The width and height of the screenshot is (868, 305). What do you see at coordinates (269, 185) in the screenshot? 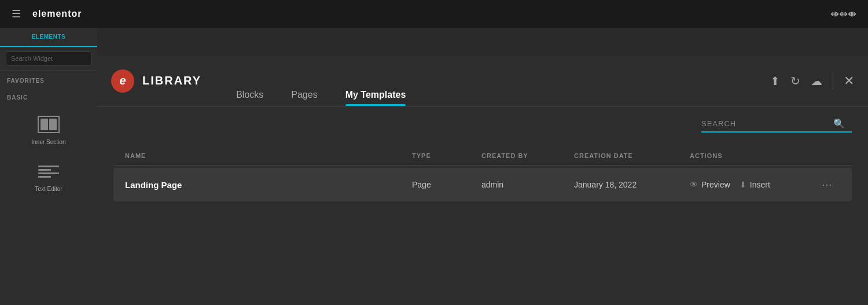
I see `row-name: Landing Page` at bounding box center [269, 185].